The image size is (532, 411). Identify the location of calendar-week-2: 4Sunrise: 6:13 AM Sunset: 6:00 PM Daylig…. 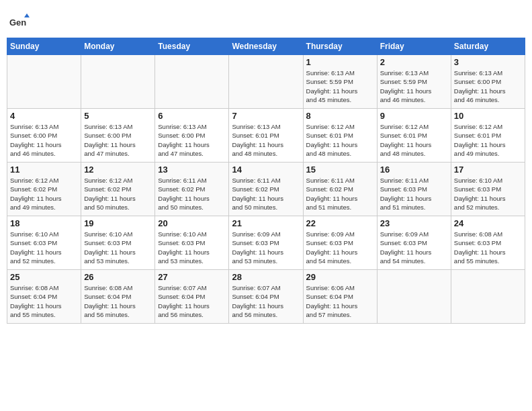
(266, 136).